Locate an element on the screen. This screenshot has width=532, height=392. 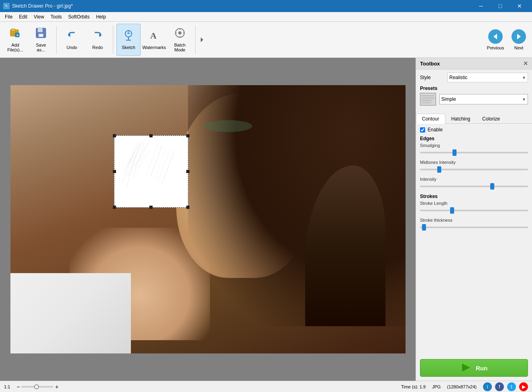
enable-label: Enable is located at coordinates (435, 130).